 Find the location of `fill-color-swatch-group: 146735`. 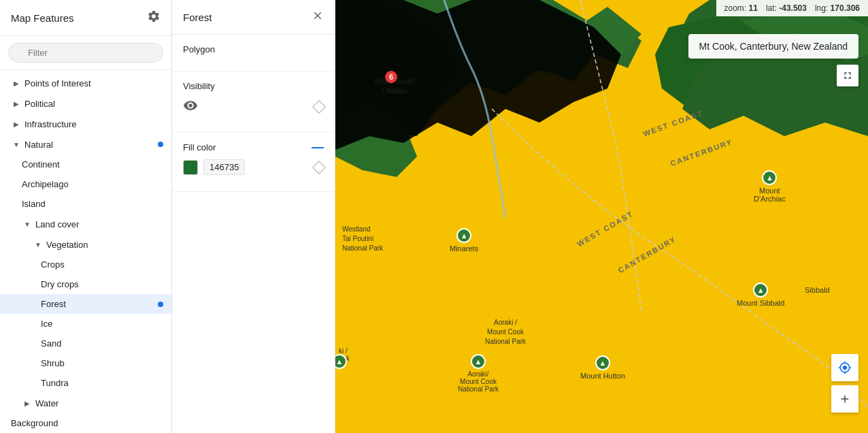

fill-color-swatch-group: 146735 is located at coordinates (214, 167).